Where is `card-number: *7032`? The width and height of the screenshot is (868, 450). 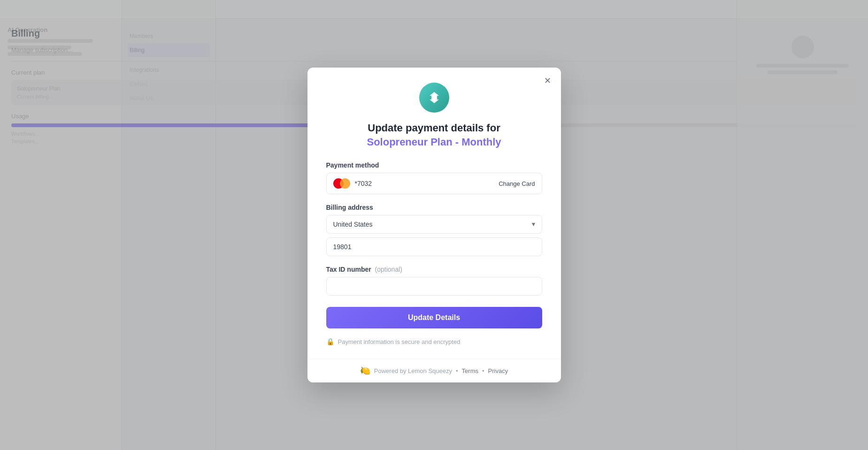
card-number: *7032 is located at coordinates (363, 183).